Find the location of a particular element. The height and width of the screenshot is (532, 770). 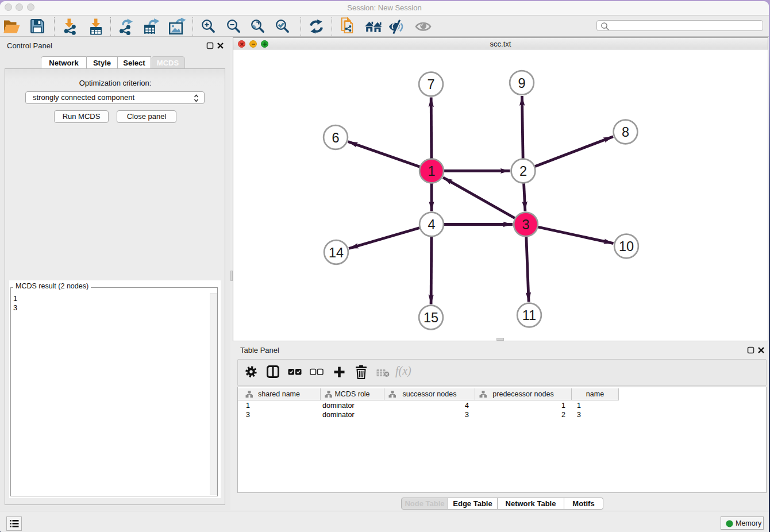

svg-text: 9 is located at coordinates (522, 83).